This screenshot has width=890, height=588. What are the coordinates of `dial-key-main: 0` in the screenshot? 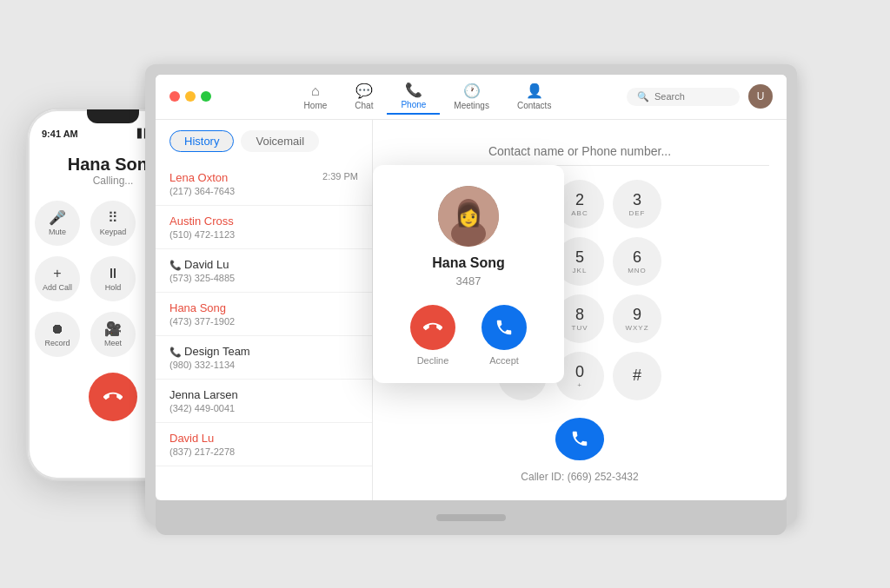 It's located at (580, 372).